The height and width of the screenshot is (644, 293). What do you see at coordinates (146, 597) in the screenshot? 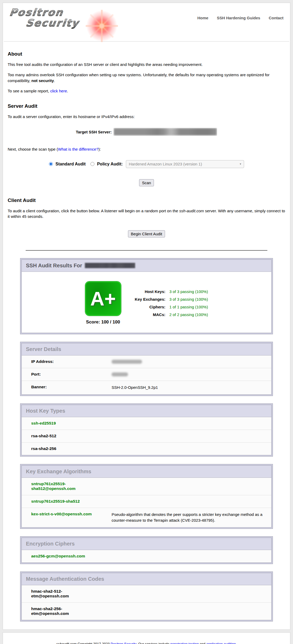
I see `macs-section: Message Authentication Codes hmac-sha2-5…` at bounding box center [146, 597].